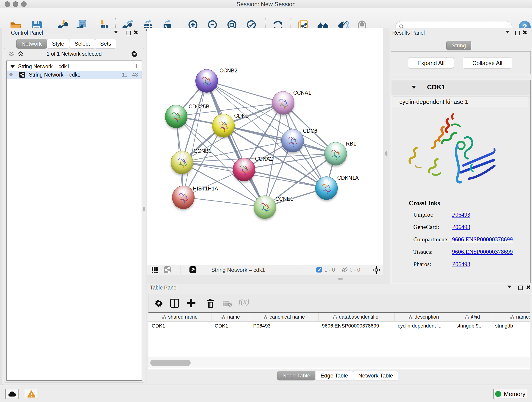 This screenshot has width=532, height=402. Describe the element at coordinates (356, 326) in the screenshot. I see `table-cell: 9606.ENSP00000378699` at that location.